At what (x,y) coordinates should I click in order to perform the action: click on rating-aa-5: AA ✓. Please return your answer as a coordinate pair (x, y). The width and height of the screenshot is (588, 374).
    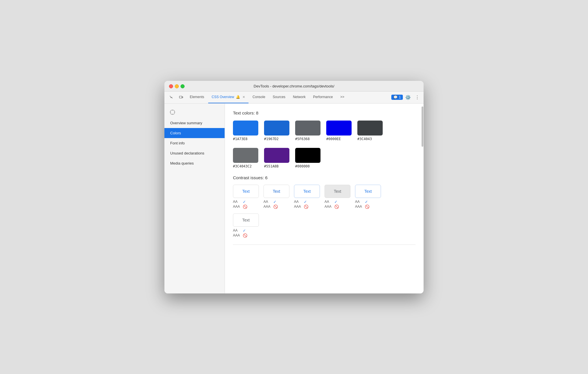
    Looking at the image, I should click on (362, 202).